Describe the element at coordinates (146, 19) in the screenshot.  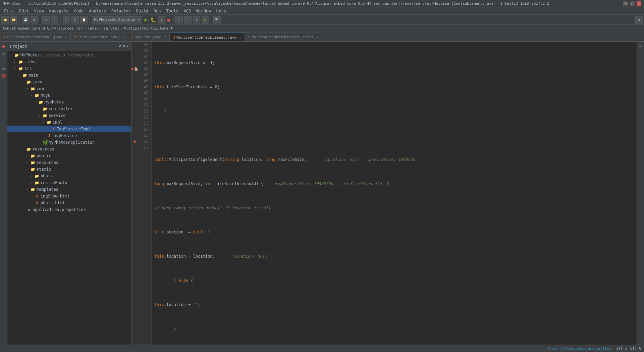
I see `run-button: ▶` at that location.